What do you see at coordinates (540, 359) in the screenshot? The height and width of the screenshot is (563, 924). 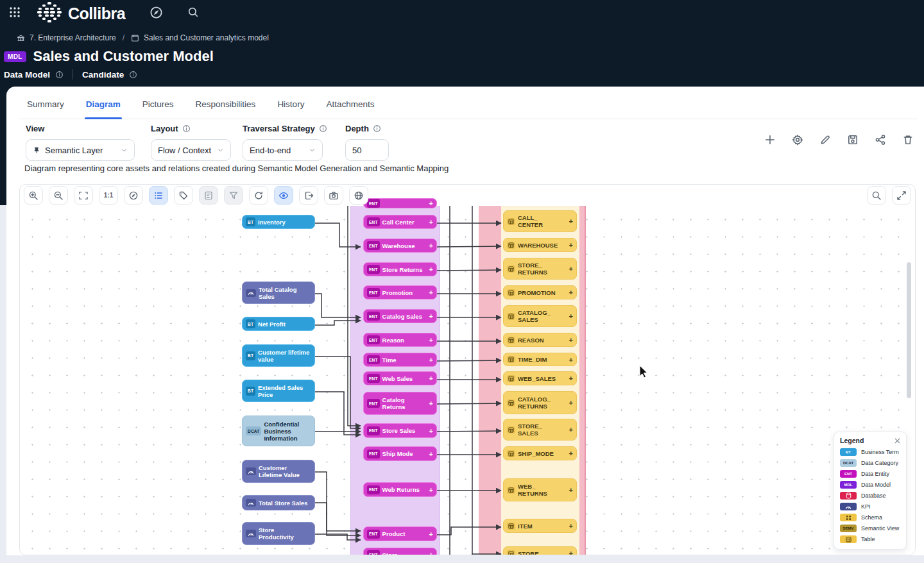 I see `diagram-node-tbl-time-dim: TIME_DIM+` at bounding box center [540, 359].